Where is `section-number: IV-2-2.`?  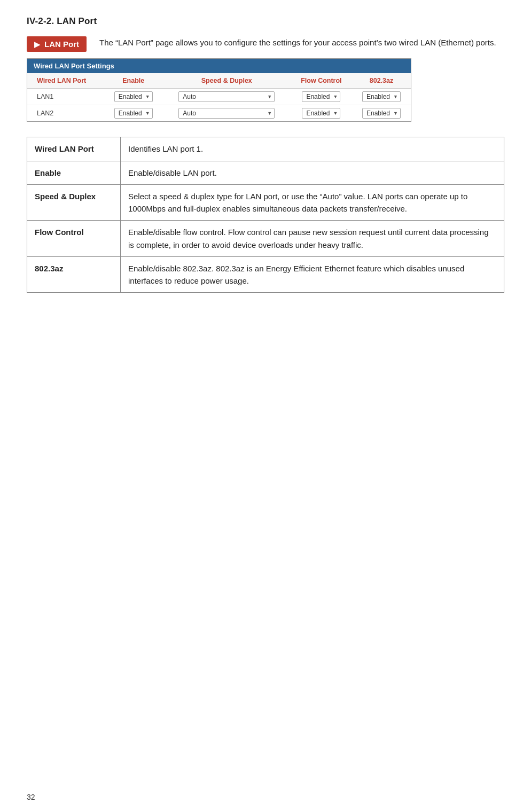
section-number: IV-2-2. is located at coordinates (41, 21).